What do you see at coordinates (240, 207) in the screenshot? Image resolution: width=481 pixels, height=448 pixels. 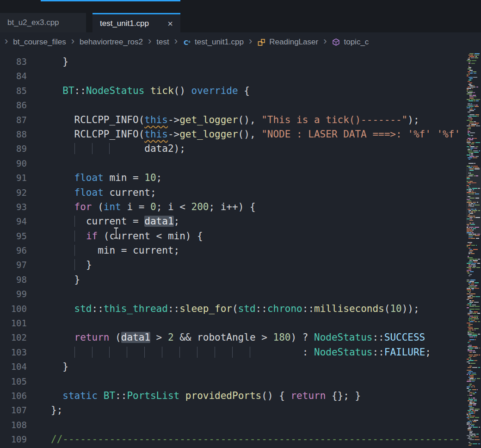 I see `code-line: 93 for (int i = 0; i < 200; i++) {` at bounding box center [240, 207].